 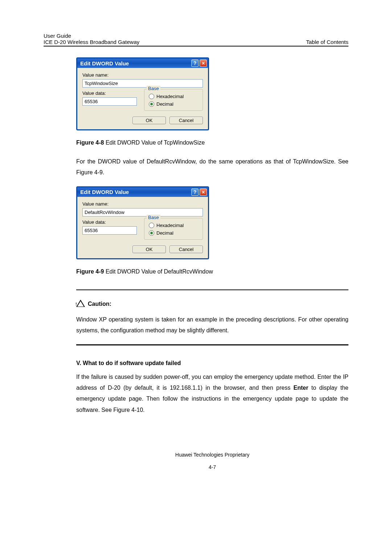 I want to click on dialog2-base-group: Base Hexadecimal Decimal, so click(x=173, y=229).